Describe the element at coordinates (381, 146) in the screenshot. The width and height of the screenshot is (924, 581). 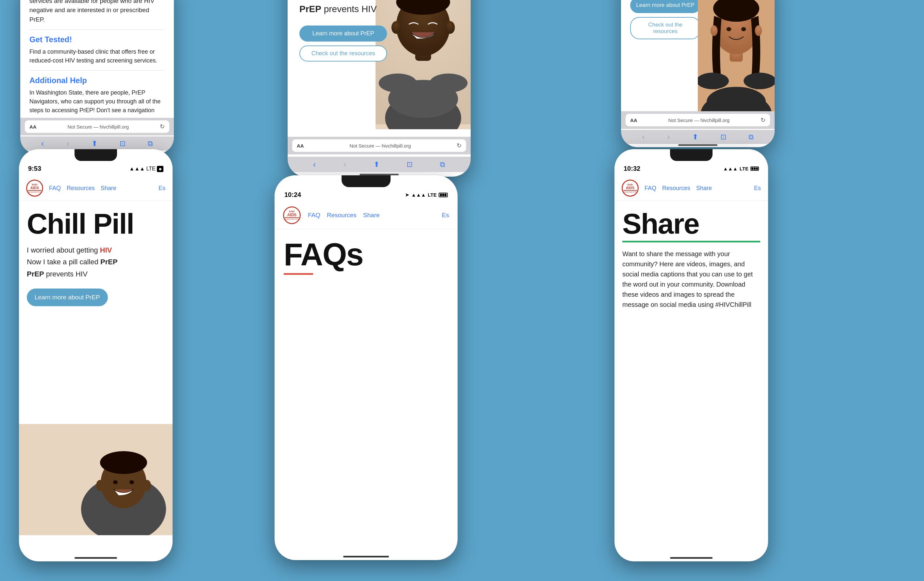
I see `browser-url-center: Not Secure — hivchillpill.org` at that location.